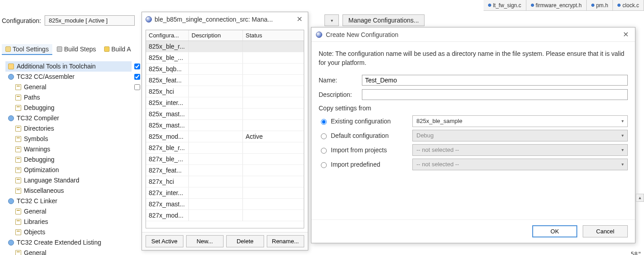  I want to click on name-input, so click(495, 80).